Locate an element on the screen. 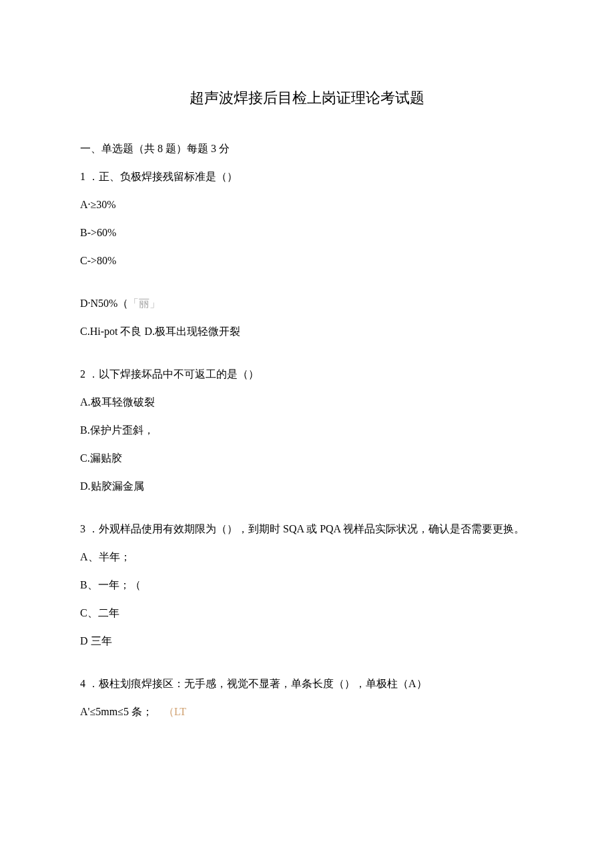  q4-option-a: A'≤5mm≤5 条； （LT is located at coordinates (307, 712).